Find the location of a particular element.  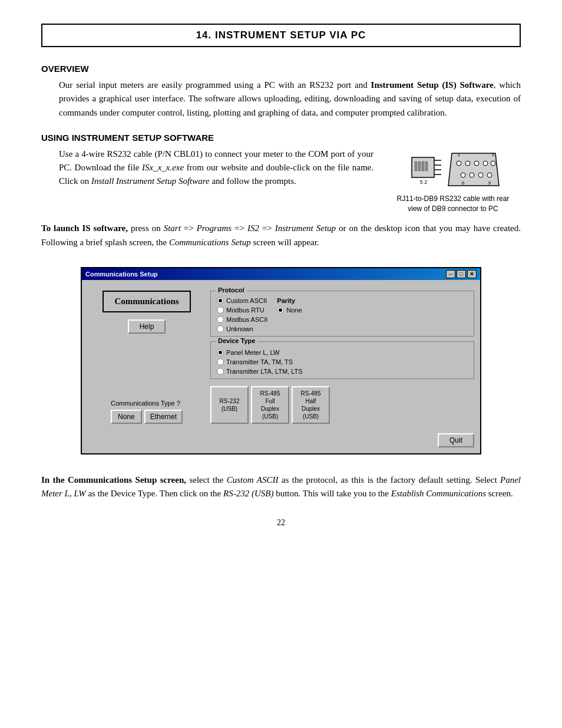

protocol-custom-ascii: Custom ASCII is located at coordinates (242, 301).